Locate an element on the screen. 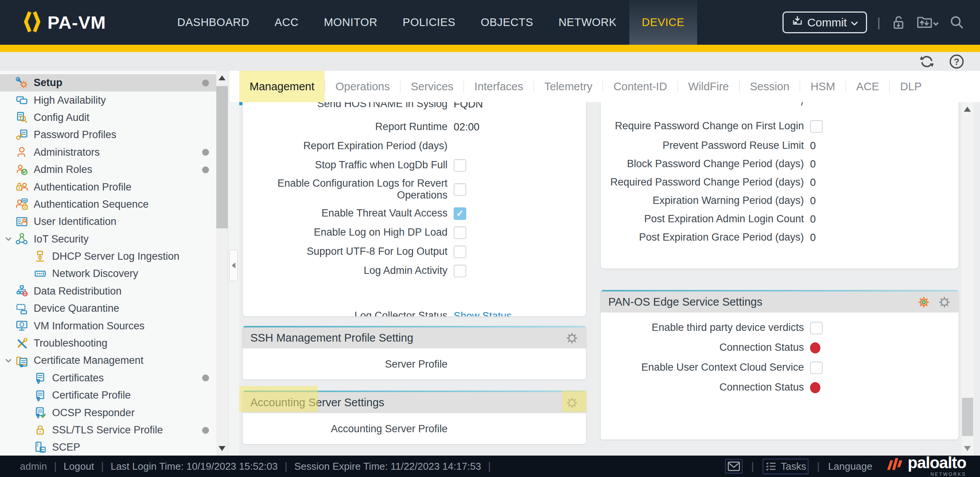 The image size is (980, 477). sidebar-item-label: Certificates is located at coordinates (78, 378).